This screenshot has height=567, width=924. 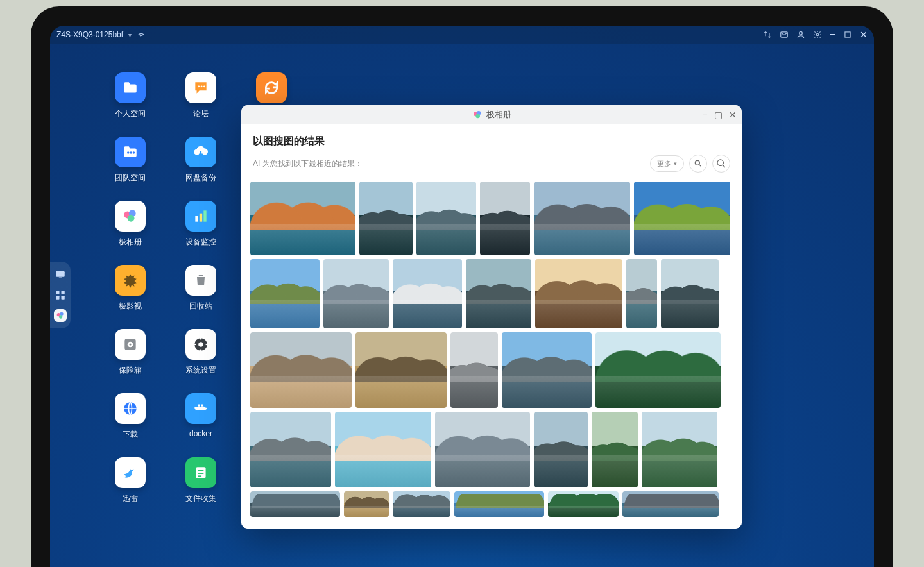 I want to click on window-maximize-button: ▢, so click(x=719, y=115).